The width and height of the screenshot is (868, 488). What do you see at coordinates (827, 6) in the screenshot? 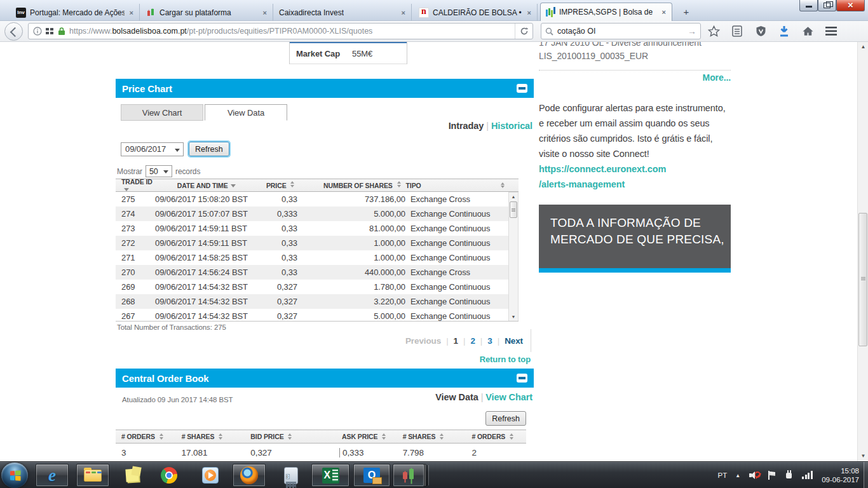
I see `restore-button` at bounding box center [827, 6].